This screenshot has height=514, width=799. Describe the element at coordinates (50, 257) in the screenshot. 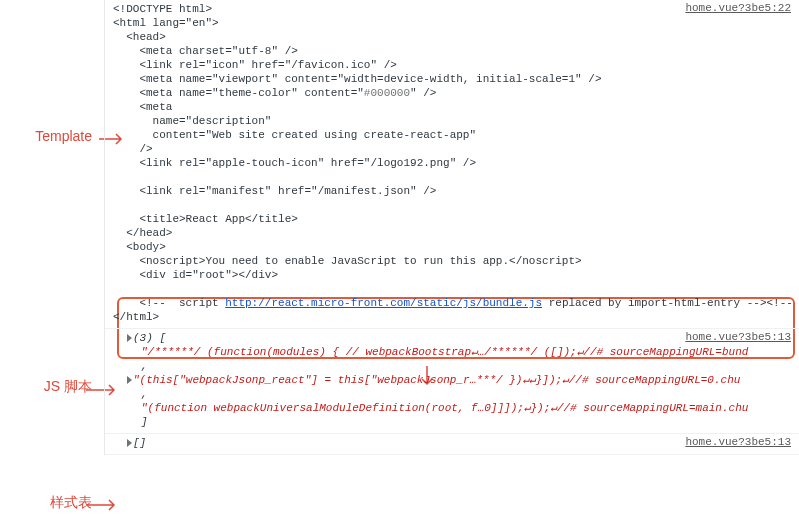

I see `annotation-labels: Template JS 脚本 样式表` at that location.